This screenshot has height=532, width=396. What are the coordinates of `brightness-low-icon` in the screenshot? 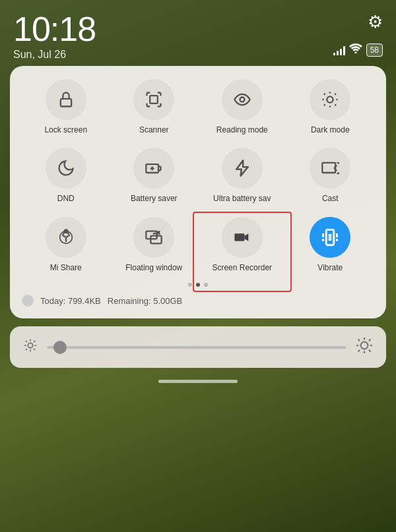 It's located at (30, 347).